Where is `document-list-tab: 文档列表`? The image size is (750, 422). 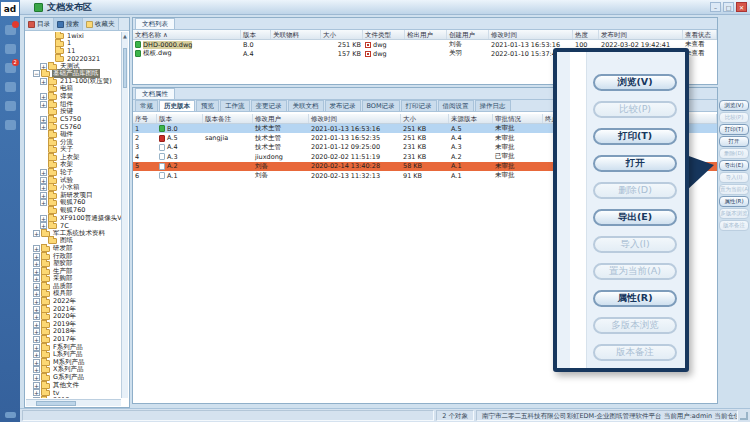 document-list-tab: 文档列表 is located at coordinates (155, 24).